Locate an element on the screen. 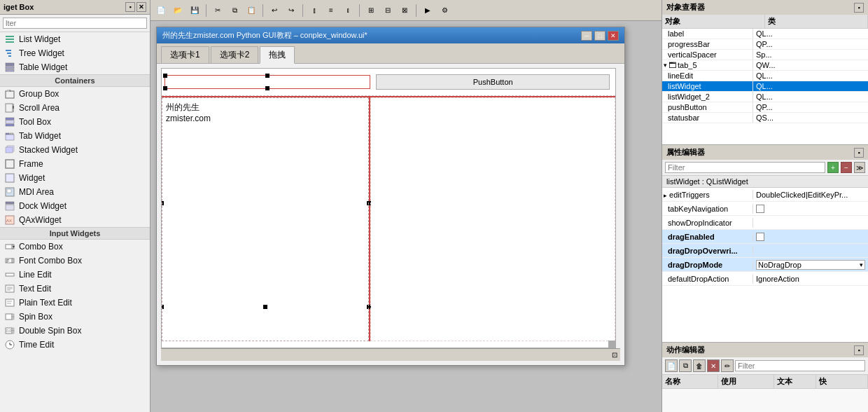 This screenshot has width=868, height=412. action-editor-pin: ▪ is located at coordinates (859, 350).